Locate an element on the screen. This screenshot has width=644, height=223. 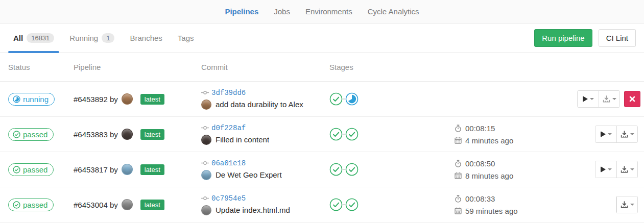
commit-message-link: De Wet Geo Expert is located at coordinates (249, 175).